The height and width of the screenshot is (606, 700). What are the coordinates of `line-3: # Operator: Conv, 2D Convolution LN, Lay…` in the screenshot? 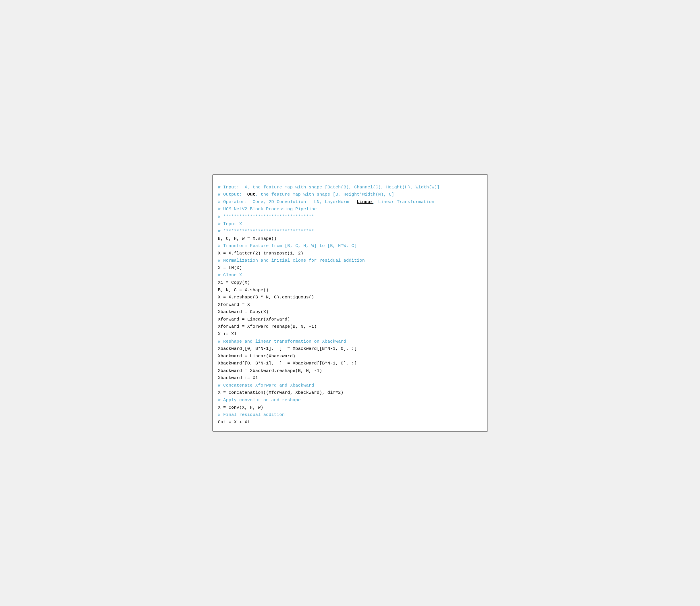 It's located at (350, 202).